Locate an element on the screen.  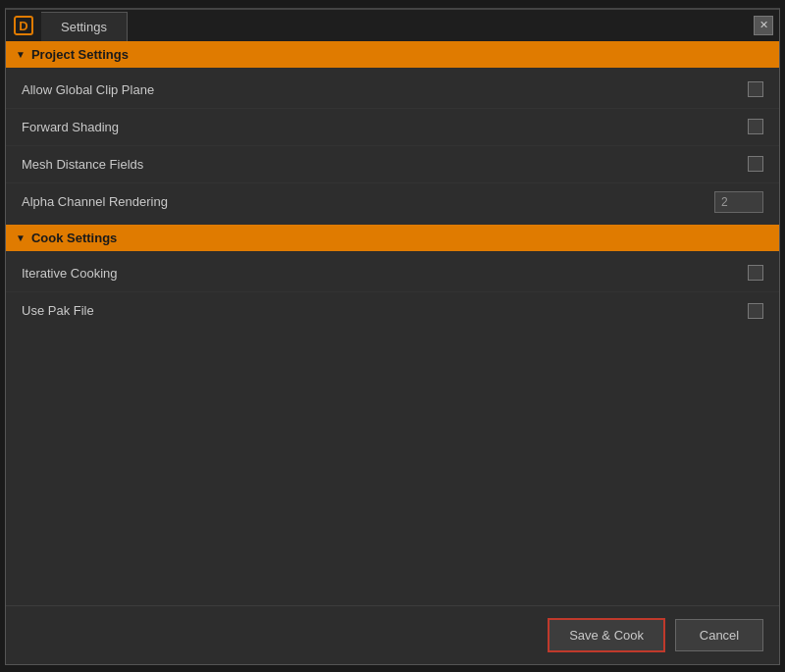
use-pak-file-label: Use Pak File is located at coordinates (385, 310).